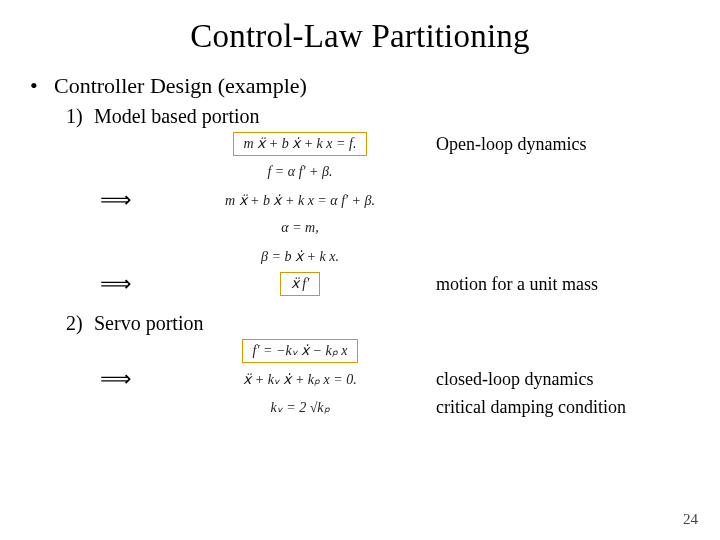 The width and height of the screenshot is (720, 540). What do you see at coordinates (360, 256) in the screenshot?
I see `eq-row-5: β = b ẋ + k x.` at bounding box center [360, 256].